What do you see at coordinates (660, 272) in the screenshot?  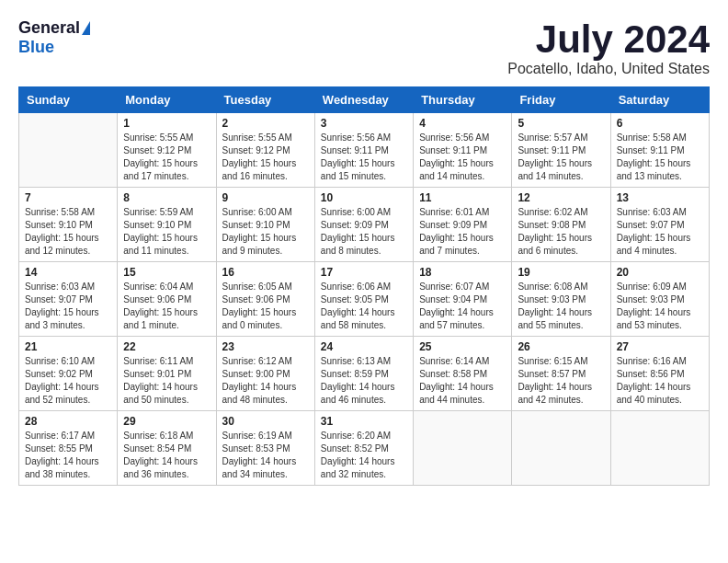 I see `day-number: 20` at bounding box center [660, 272].